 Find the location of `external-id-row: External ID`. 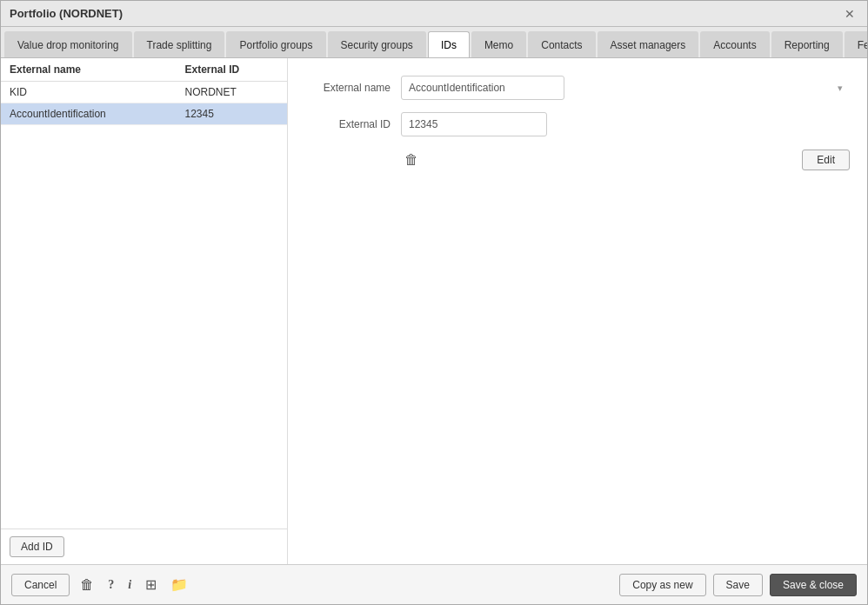

external-id-row: External ID is located at coordinates (578, 124).